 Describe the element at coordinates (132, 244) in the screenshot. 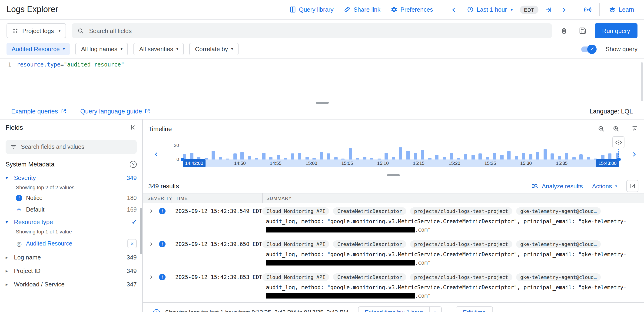

I see `remove-filter-button: ×` at that location.